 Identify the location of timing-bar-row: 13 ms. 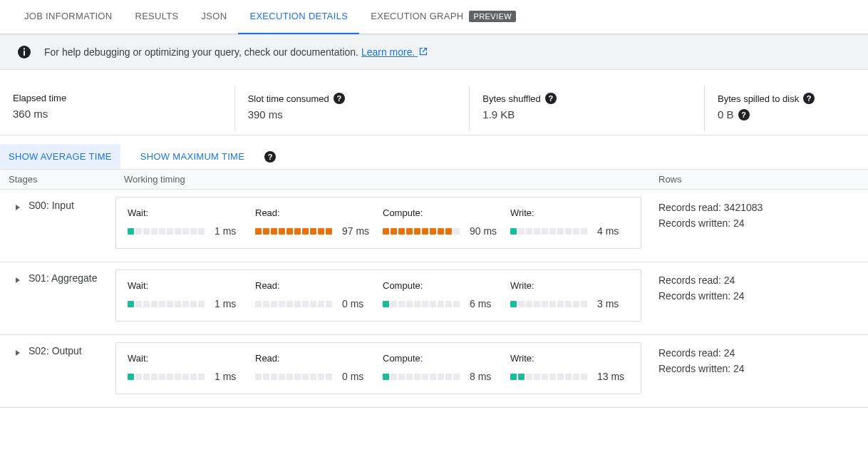
(570, 376).